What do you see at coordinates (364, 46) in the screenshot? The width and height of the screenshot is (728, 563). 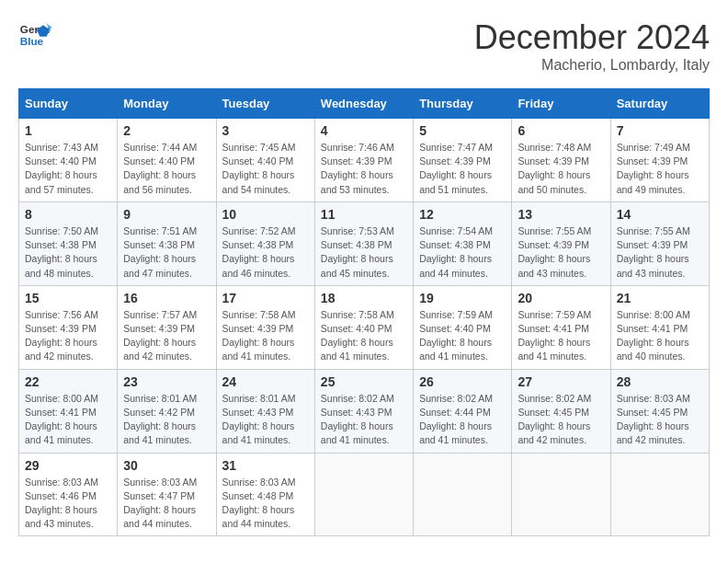 I see `page-header: General Blue December 2024 Macherio, Lom…` at bounding box center [364, 46].